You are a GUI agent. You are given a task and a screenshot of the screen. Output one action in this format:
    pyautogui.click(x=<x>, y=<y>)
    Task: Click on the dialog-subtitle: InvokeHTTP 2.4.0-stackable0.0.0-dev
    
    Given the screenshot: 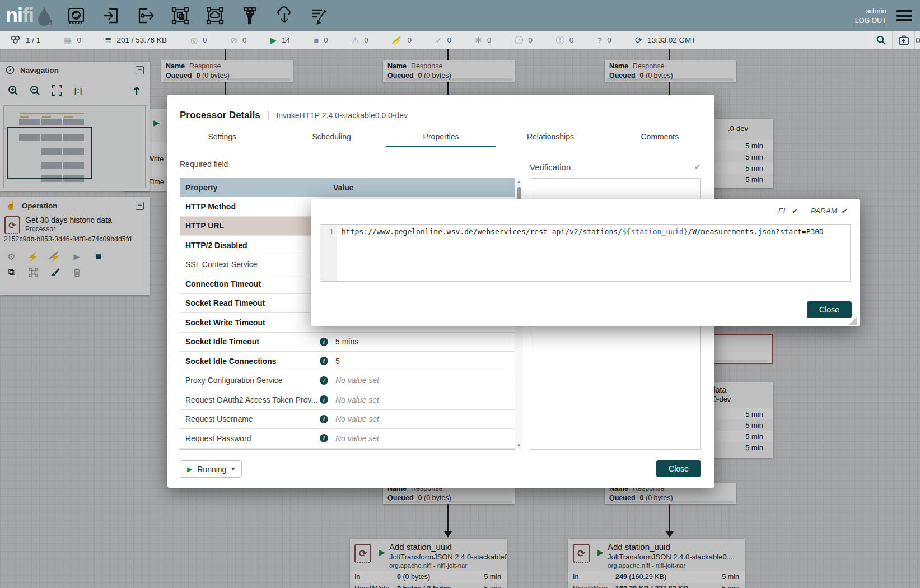 What is the action you would take?
    pyautogui.click(x=342, y=115)
    